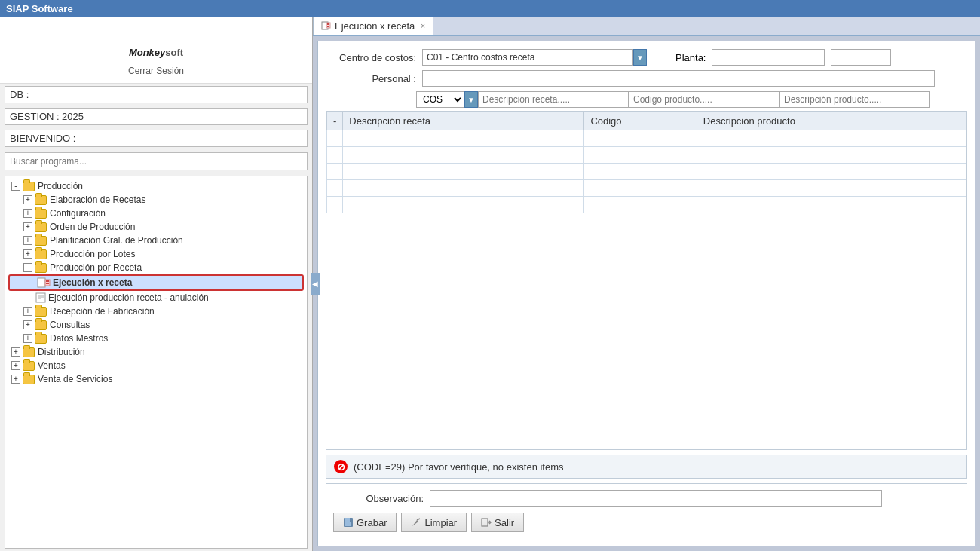  Describe the element at coordinates (534, 57) in the screenshot. I see `centro-costos-select-container: ▼` at that location.